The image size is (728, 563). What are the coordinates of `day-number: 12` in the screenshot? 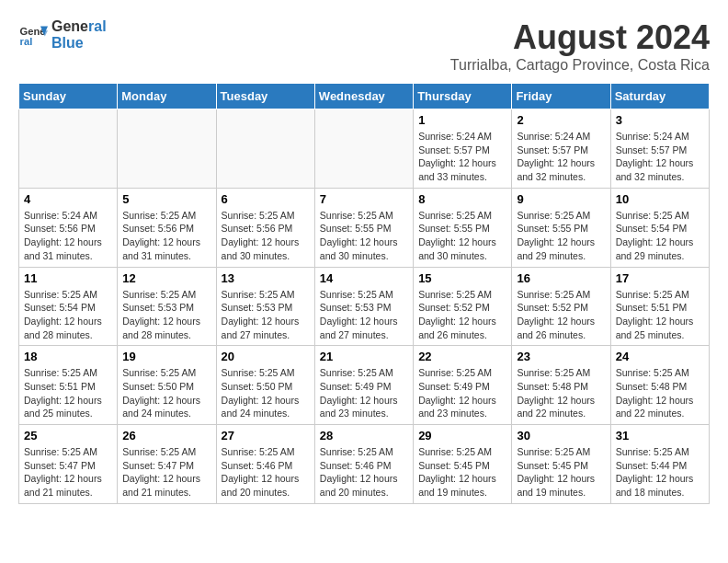 It's located at (166, 278).